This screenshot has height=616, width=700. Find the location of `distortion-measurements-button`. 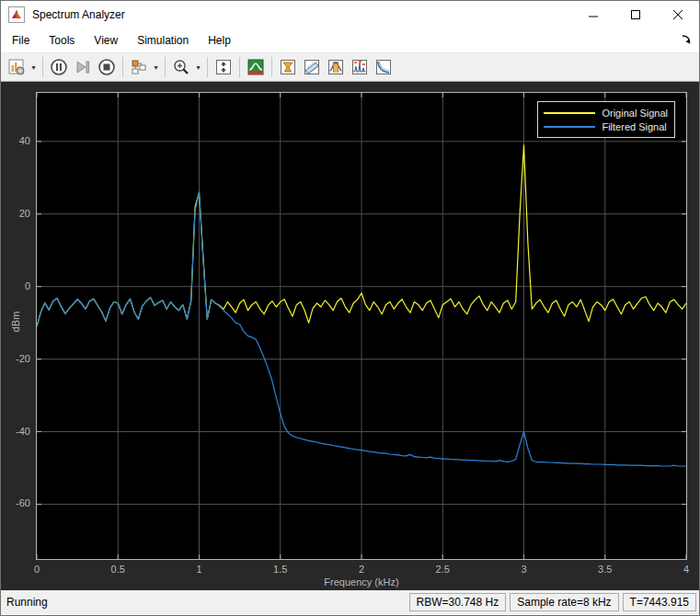

distortion-measurements-button is located at coordinates (360, 67).